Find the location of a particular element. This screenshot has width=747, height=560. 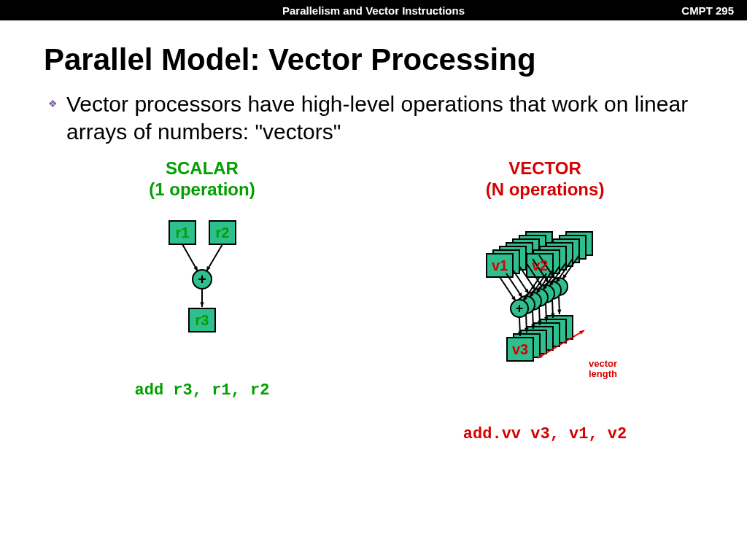

svg-text: v1 is located at coordinates (500, 265).